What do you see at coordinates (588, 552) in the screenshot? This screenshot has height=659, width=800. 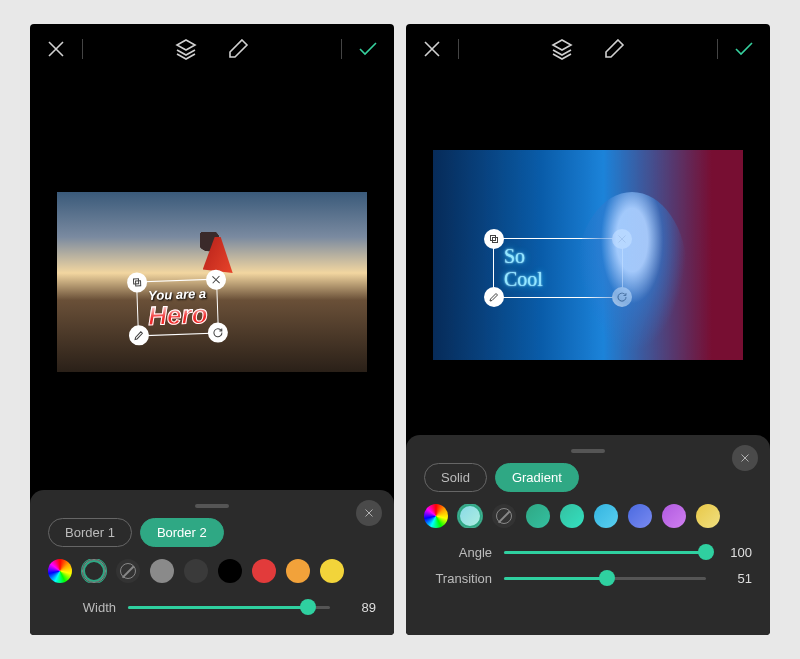 I see `slider-angle-row: Angle 100` at bounding box center [588, 552].